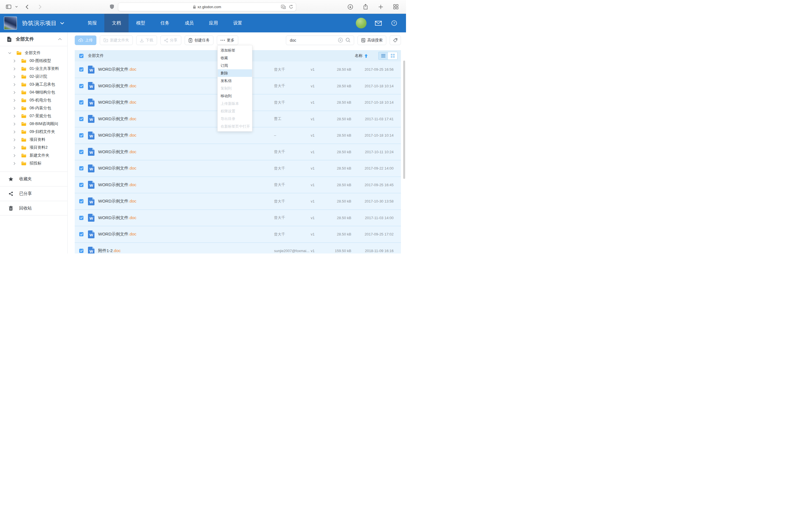 This screenshot has height=507, width=812. I want to click on forward-button-icon, so click(40, 7).